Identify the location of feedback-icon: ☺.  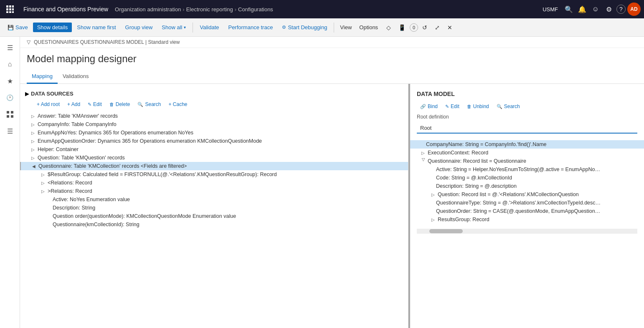
(596, 9).